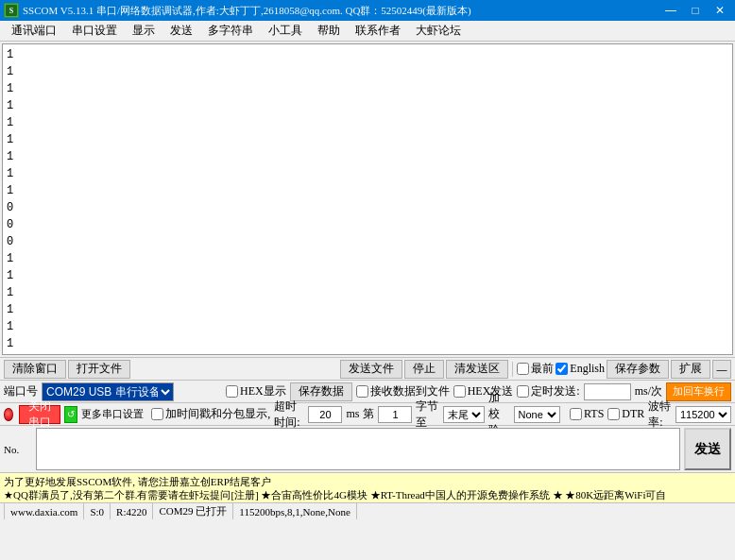 Image resolution: width=735 pixels, height=560 pixels. I want to click on menu-item-多字符串: 多字符串, so click(231, 30).